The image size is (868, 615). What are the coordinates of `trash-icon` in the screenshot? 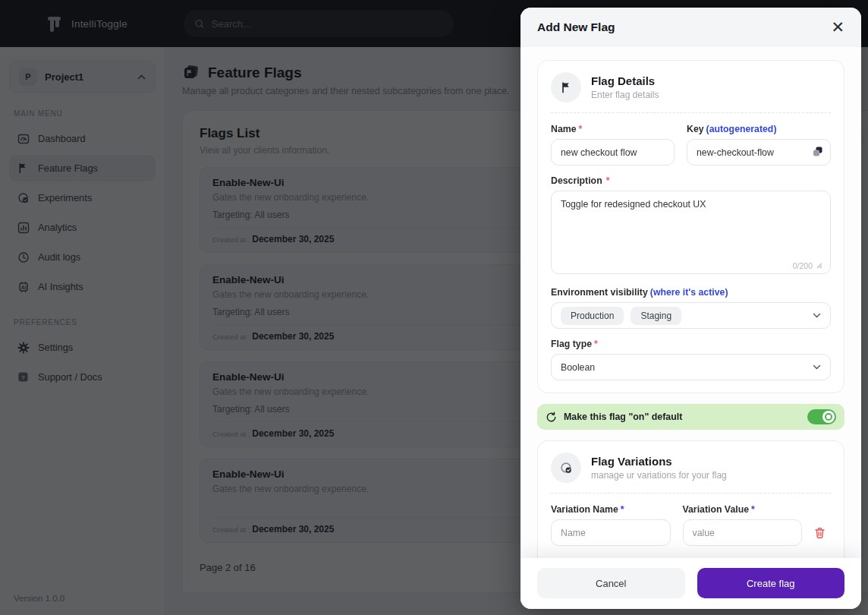 It's located at (819, 533).